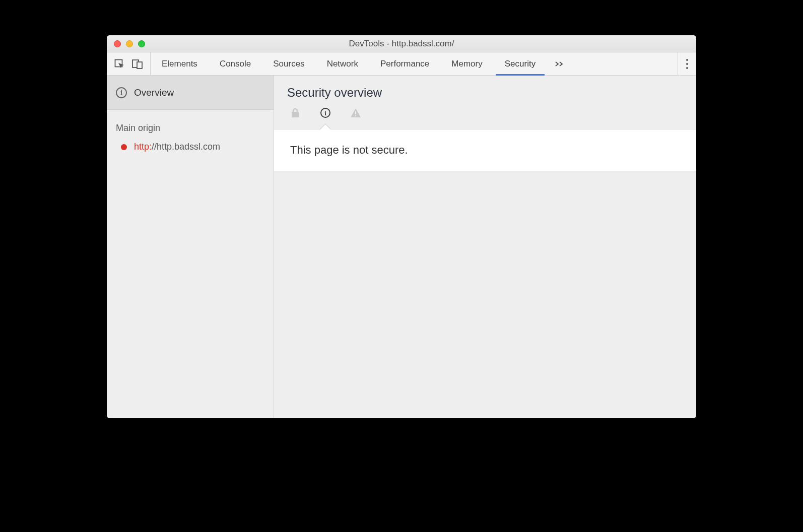 Image resolution: width=803 pixels, height=532 pixels. I want to click on inspect-element-icon, so click(119, 64).